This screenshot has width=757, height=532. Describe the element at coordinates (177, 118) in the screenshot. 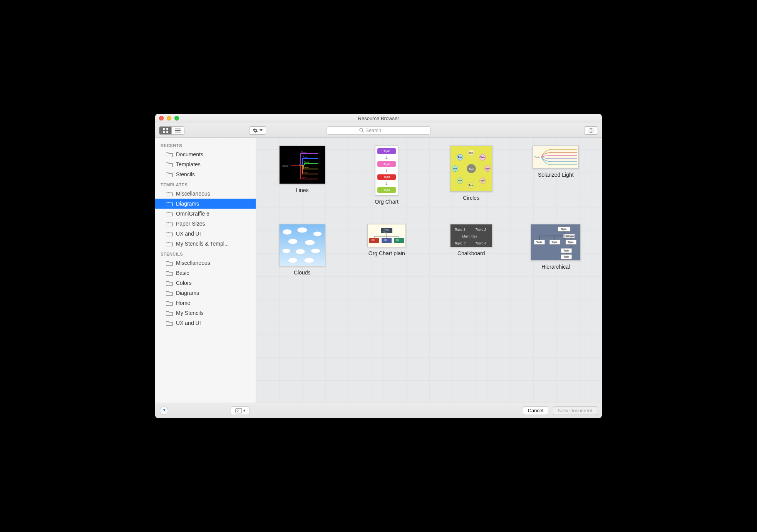

I see `zoom-window-button` at that location.